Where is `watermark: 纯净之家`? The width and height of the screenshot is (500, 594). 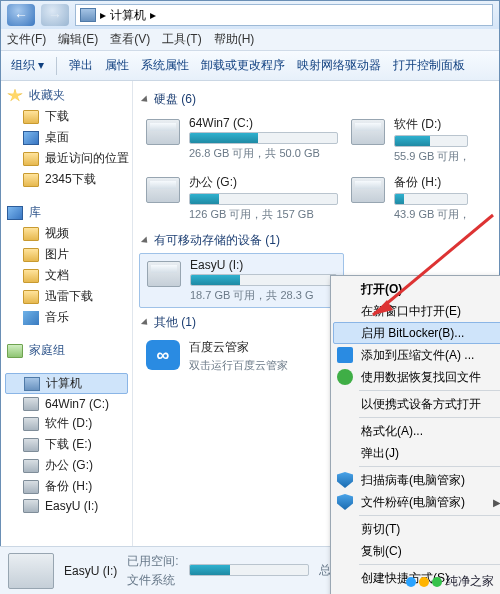 watermark: 纯净之家 is located at coordinates (450, 582).